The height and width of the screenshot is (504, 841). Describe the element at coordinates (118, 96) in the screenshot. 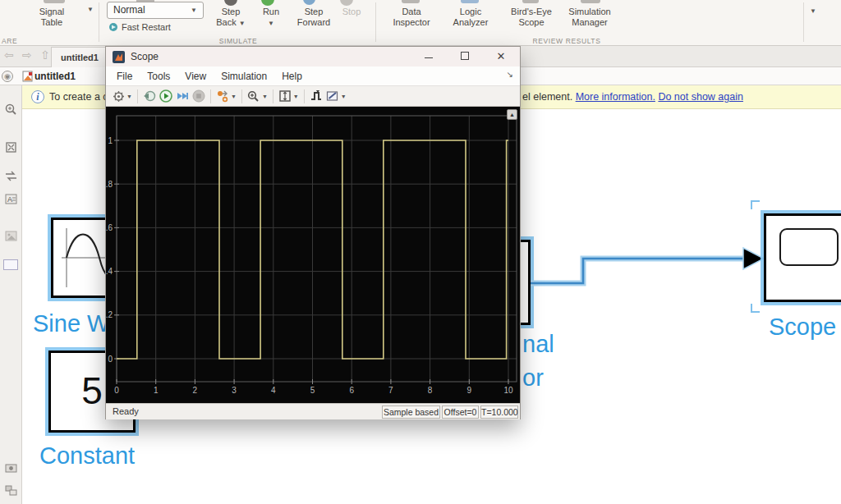

I see `settings-gear-icon` at that location.